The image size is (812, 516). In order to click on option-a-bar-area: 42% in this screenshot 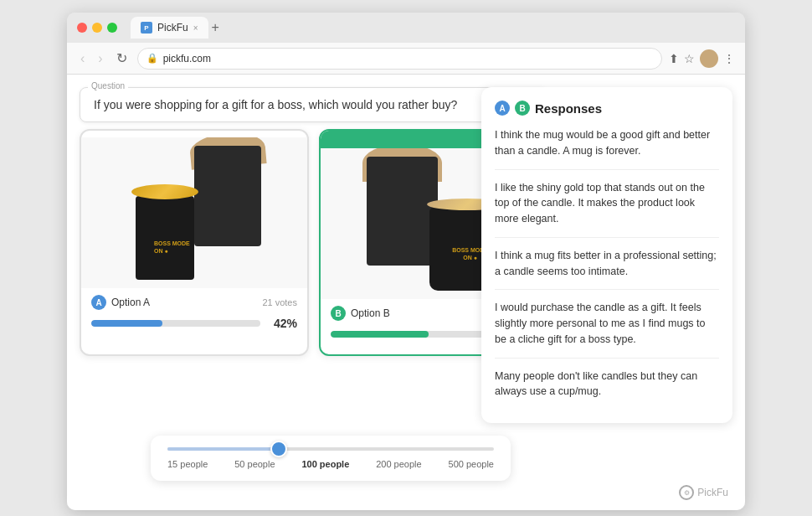, I will do `click(194, 323)`.